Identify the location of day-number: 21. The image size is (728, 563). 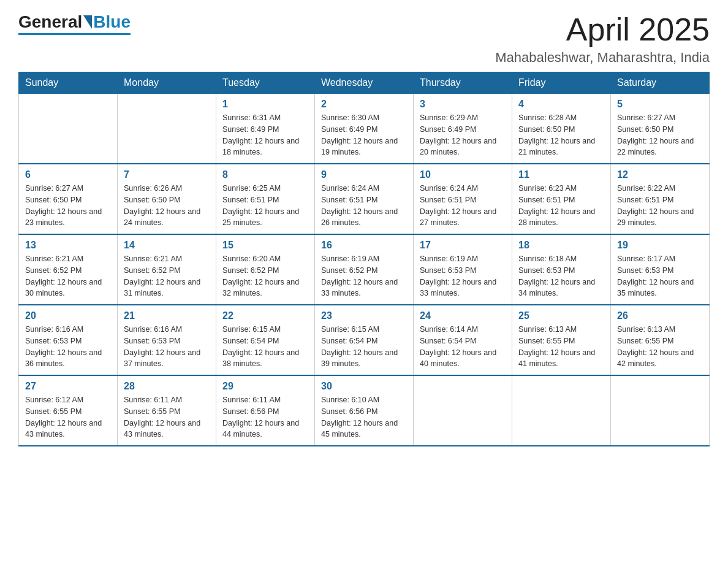
(167, 316).